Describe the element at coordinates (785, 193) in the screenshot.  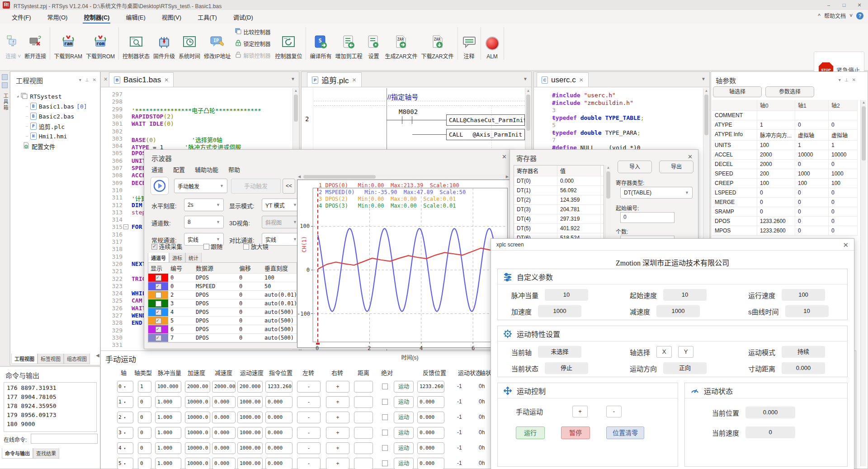
I see `table-row: LSPEED000` at that location.